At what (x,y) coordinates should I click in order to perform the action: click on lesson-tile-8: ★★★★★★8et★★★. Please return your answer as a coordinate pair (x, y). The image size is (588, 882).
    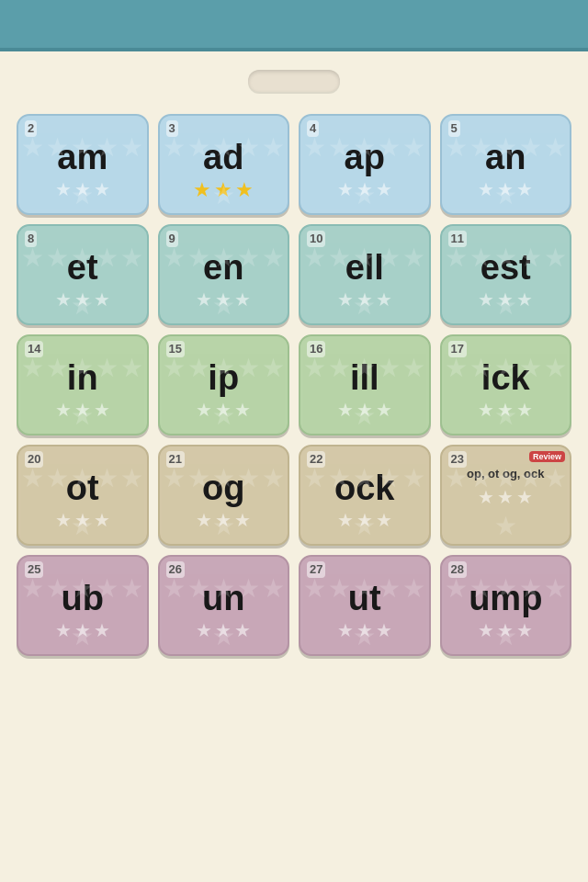
    Looking at the image, I should click on (83, 275).